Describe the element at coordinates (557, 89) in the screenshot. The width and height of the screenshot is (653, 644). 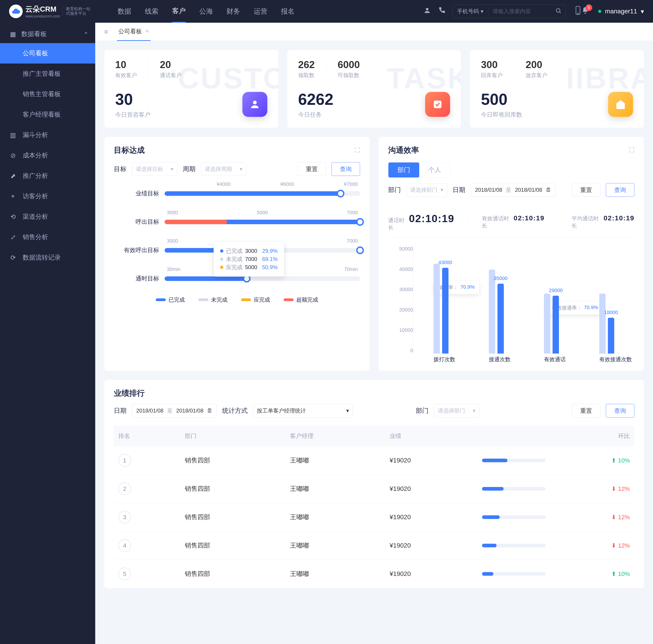
I see `stat-card-2: IIBRA300回库客户200放弃客户500今日即将回库数` at that location.